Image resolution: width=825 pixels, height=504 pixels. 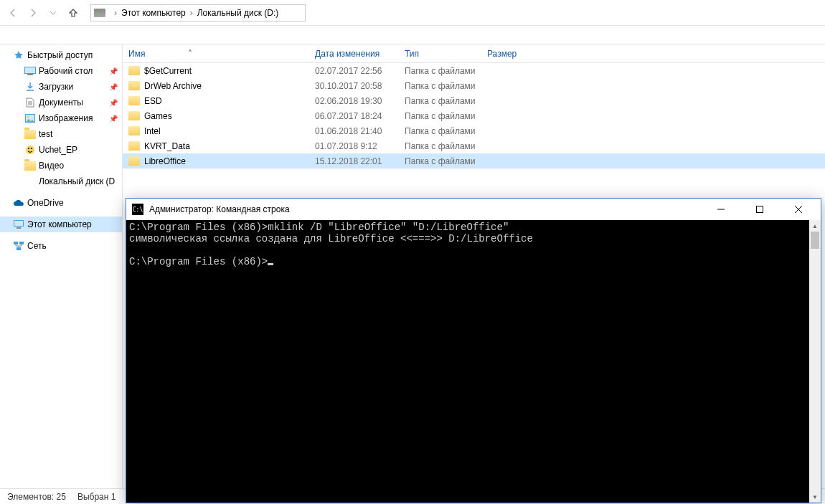 I want to click on sidebar-item-label: Этот компьютер, so click(x=60, y=224).